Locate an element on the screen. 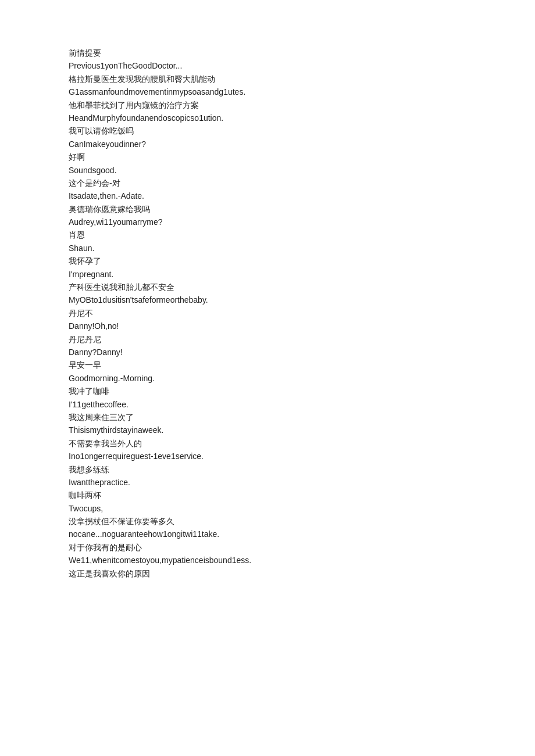  subtitle-en-3: CanImakeyoudinner? is located at coordinates (268, 144).